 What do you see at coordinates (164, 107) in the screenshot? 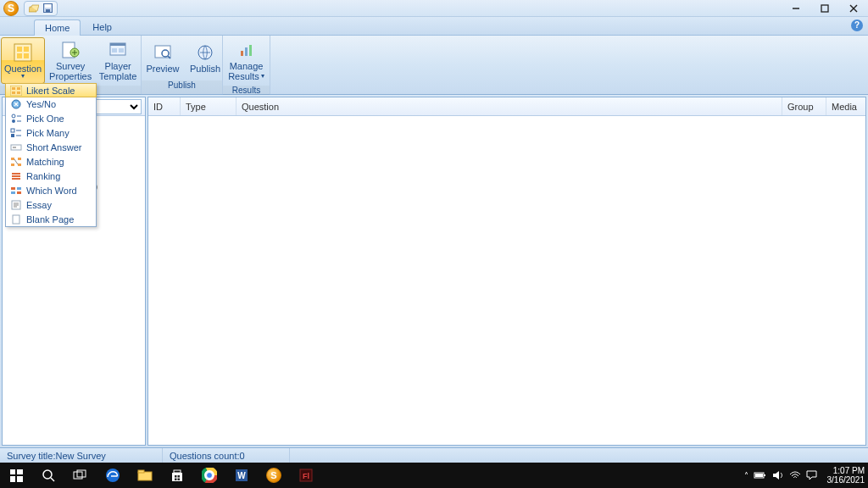
I see `col-id: ID` at bounding box center [164, 107].